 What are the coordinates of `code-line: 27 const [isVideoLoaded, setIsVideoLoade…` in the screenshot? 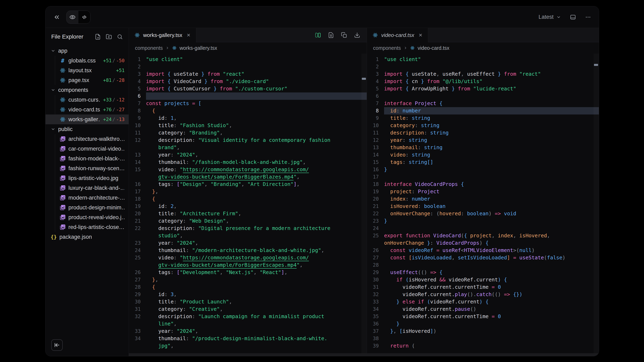 It's located at (483, 258).